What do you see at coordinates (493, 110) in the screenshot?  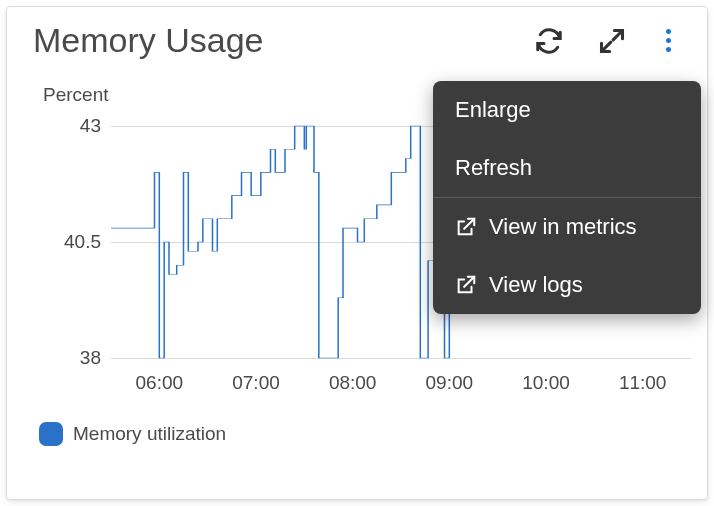 I see `menu-item-label: Enlarge` at bounding box center [493, 110].